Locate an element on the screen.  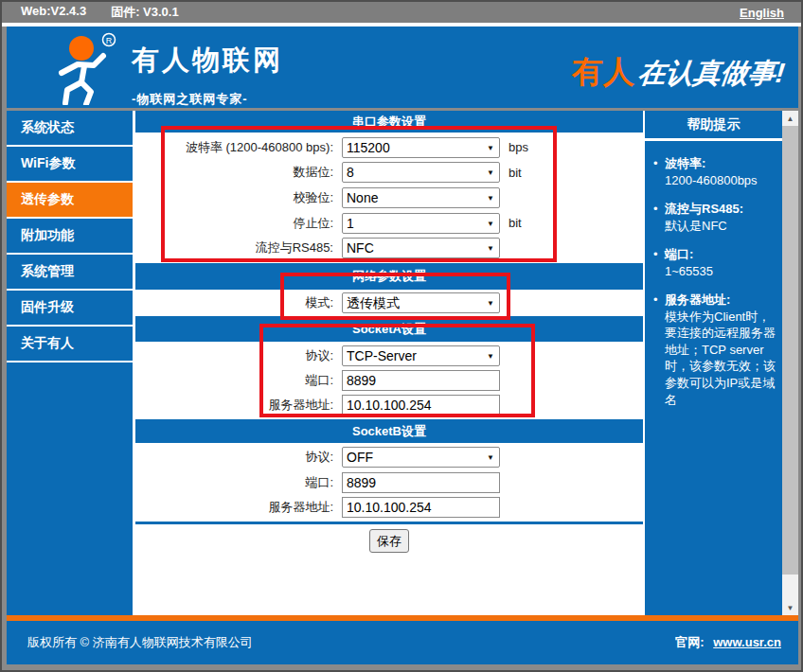
baud-rate-unit: bps is located at coordinates (519, 148).